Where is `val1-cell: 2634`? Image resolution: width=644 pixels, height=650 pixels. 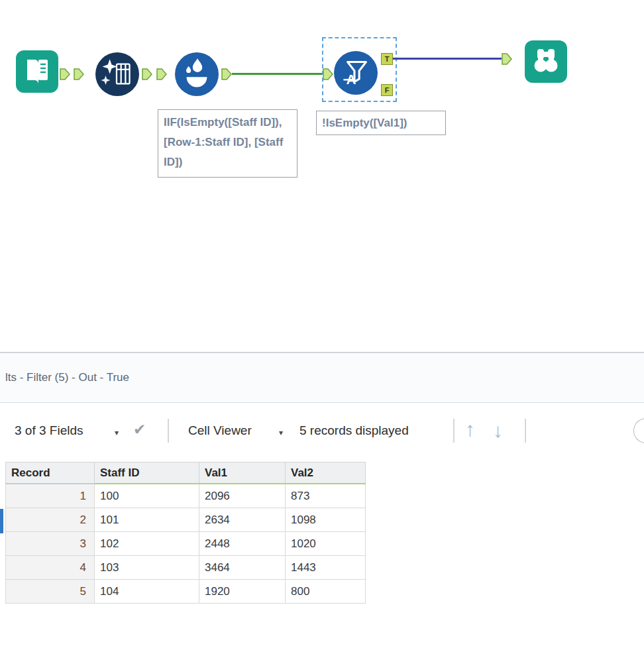 val1-cell: 2634 is located at coordinates (242, 520).